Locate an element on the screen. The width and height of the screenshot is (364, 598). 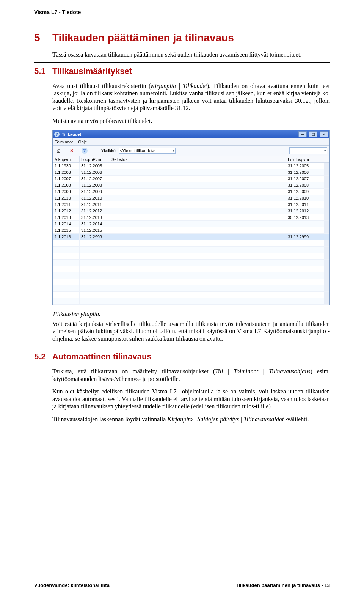
table-cell: 31.12.2015 is located at coordinates (95, 231).